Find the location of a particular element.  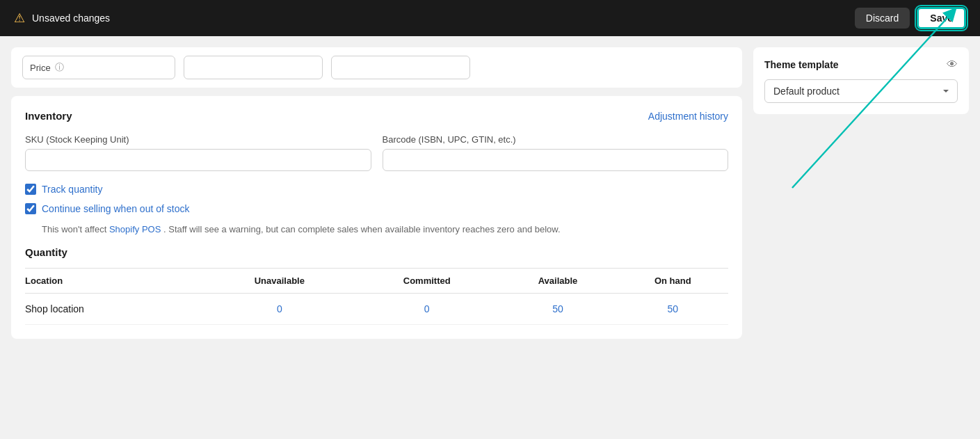

col-header-unavailable: Unavailable is located at coordinates (280, 280).